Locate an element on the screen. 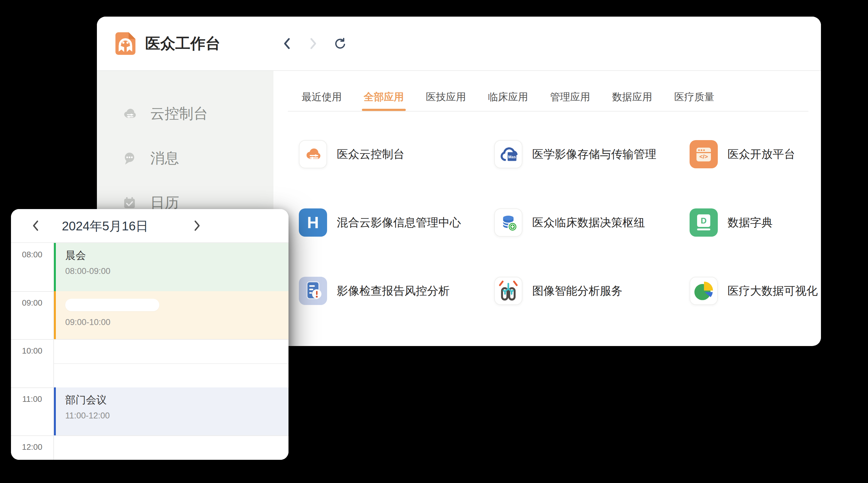  app-label: 数据字典 is located at coordinates (750, 223).